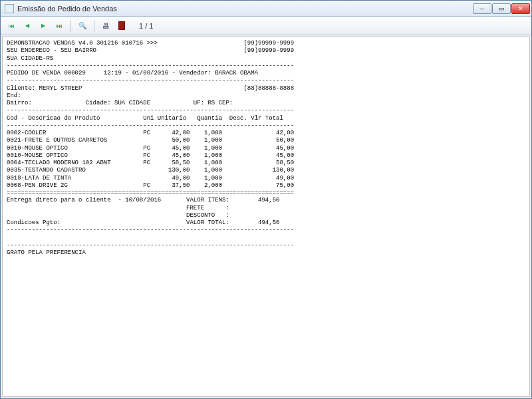 This screenshot has width=532, height=399. What do you see at coordinates (521, 9) in the screenshot?
I see `close-button: ✕` at bounding box center [521, 9].